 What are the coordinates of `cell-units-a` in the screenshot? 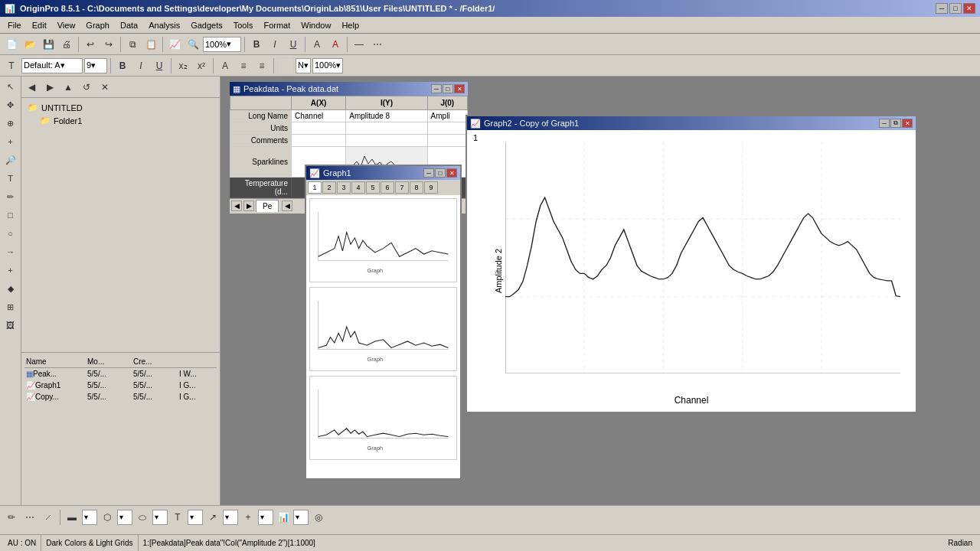 It's located at (318, 129).